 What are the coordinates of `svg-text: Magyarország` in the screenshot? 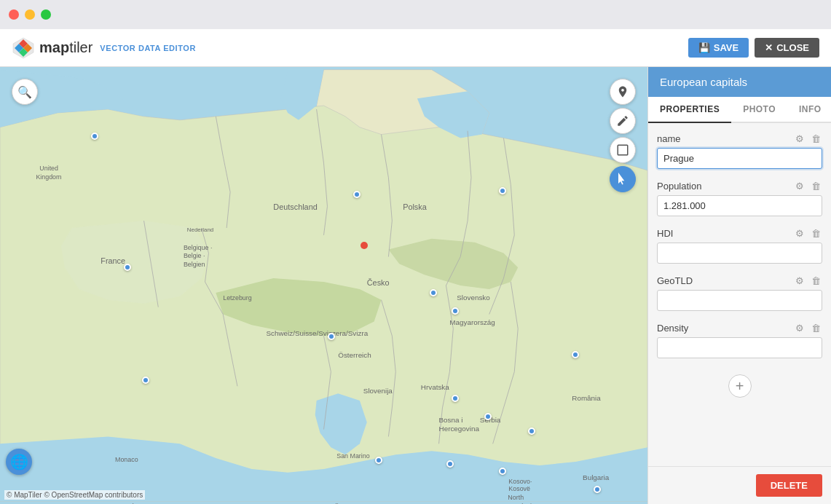 It's located at (472, 322).